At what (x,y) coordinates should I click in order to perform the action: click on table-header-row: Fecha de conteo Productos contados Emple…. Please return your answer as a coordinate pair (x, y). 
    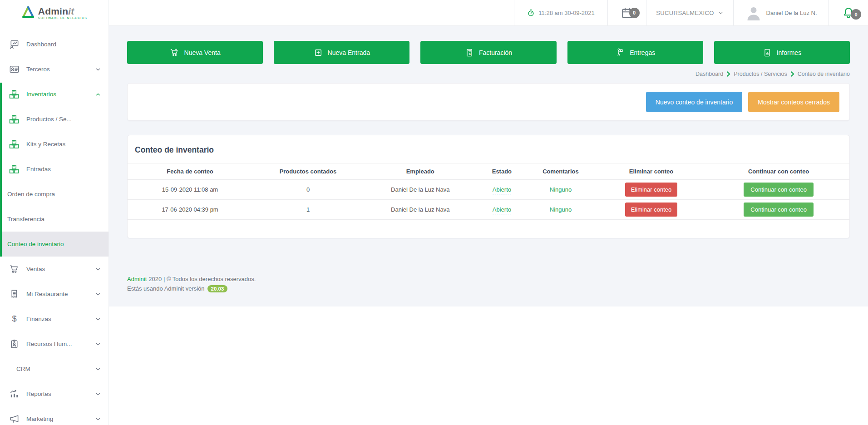
    Looking at the image, I should click on (488, 172).